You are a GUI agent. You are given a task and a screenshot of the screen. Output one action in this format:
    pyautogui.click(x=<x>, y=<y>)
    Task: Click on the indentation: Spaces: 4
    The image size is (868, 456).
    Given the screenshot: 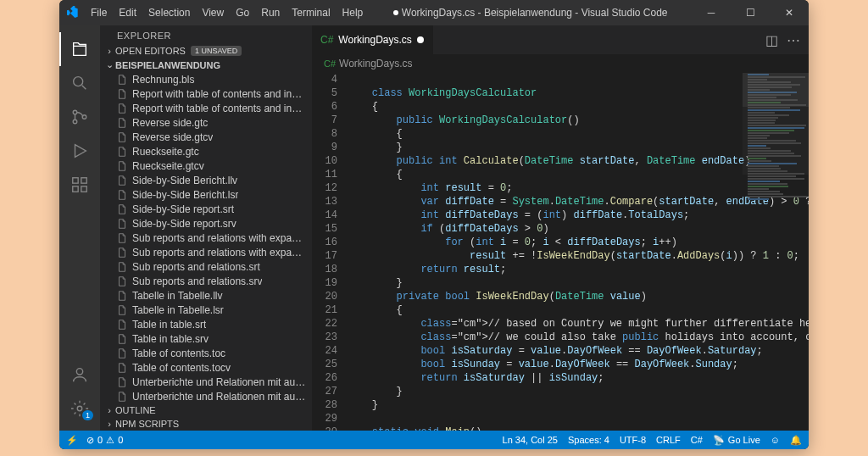 What is the action you would take?
    pyautogui.click(x=588, y=440)
    